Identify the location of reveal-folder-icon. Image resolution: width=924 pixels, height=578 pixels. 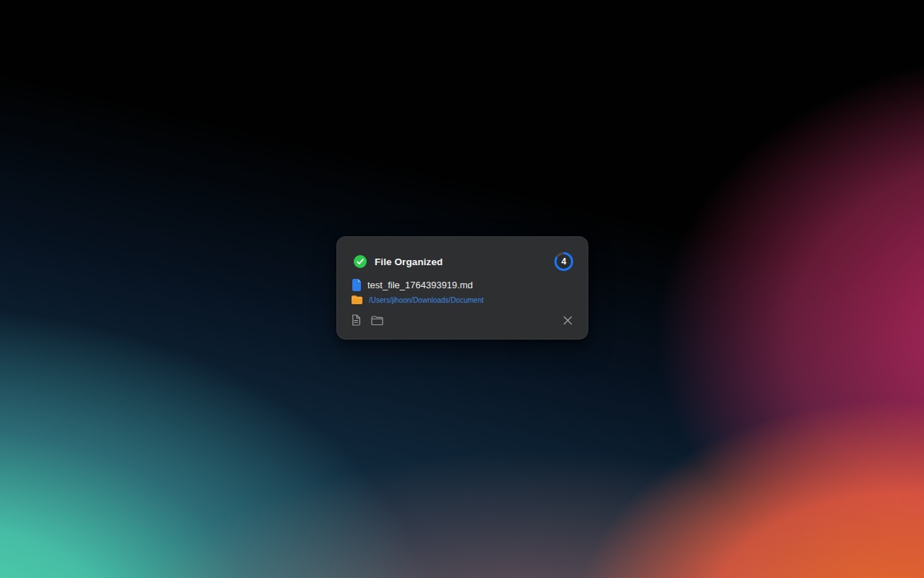
(377, 321).